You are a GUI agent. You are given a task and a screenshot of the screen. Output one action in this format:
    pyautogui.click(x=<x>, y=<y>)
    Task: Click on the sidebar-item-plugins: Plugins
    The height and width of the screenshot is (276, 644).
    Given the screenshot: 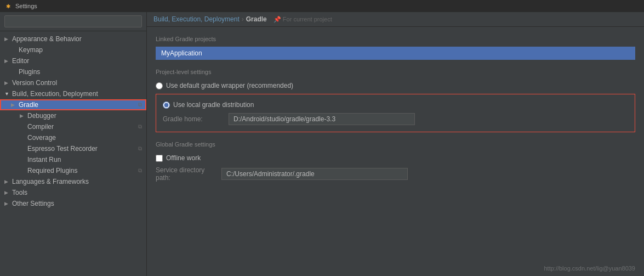 What is the action you would take?
    pyautogui.click(x=73, y=72)
    